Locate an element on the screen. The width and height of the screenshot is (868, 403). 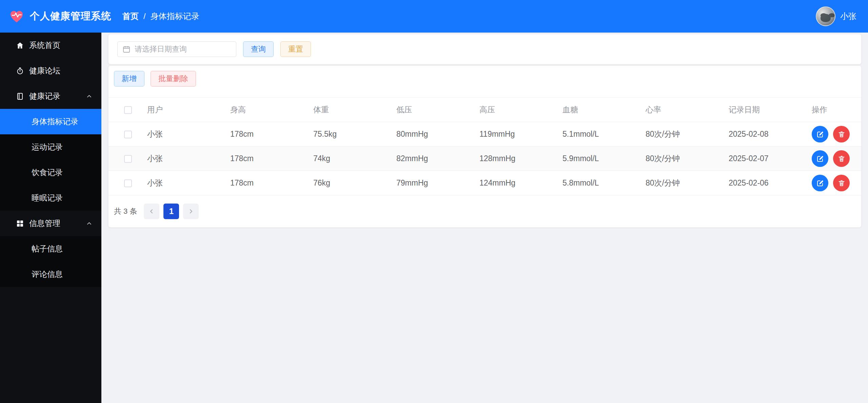
sidebar-item-label: 系统首页 is located at coordinates (45, 45).